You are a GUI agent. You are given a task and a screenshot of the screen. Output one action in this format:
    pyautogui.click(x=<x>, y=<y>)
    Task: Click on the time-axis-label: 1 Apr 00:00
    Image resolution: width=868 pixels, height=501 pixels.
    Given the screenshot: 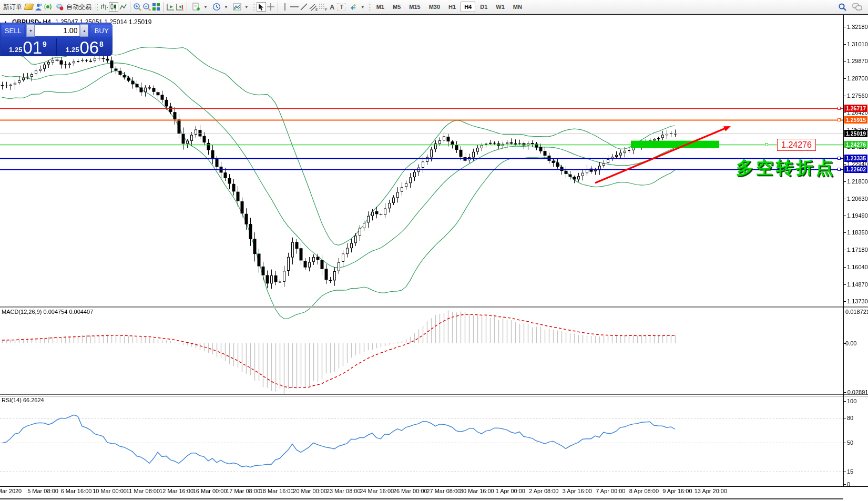 What is the action you would take?
    pyautogui.click(x=510, y=491)
    